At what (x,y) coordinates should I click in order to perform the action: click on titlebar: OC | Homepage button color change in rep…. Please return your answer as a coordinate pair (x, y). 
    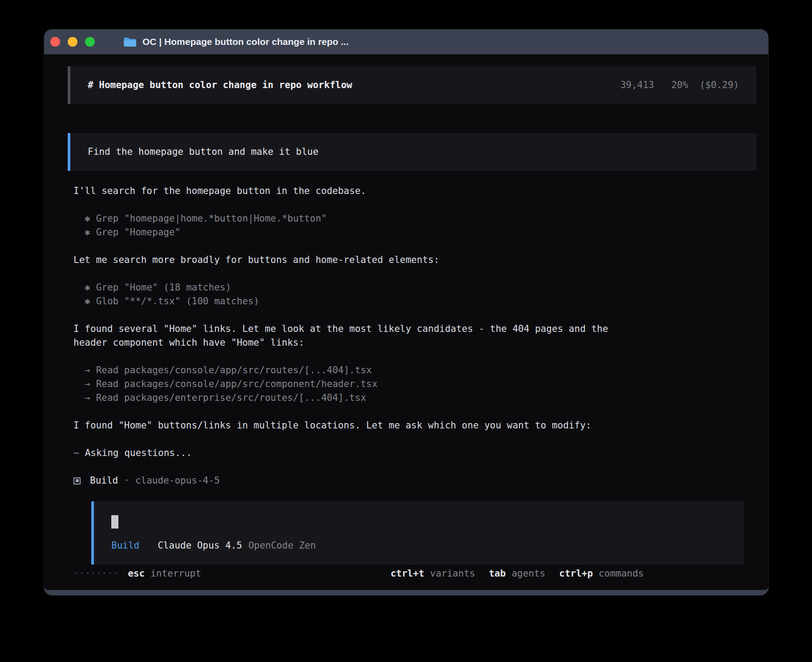
    Looking at the image, I should click on (406, 42).